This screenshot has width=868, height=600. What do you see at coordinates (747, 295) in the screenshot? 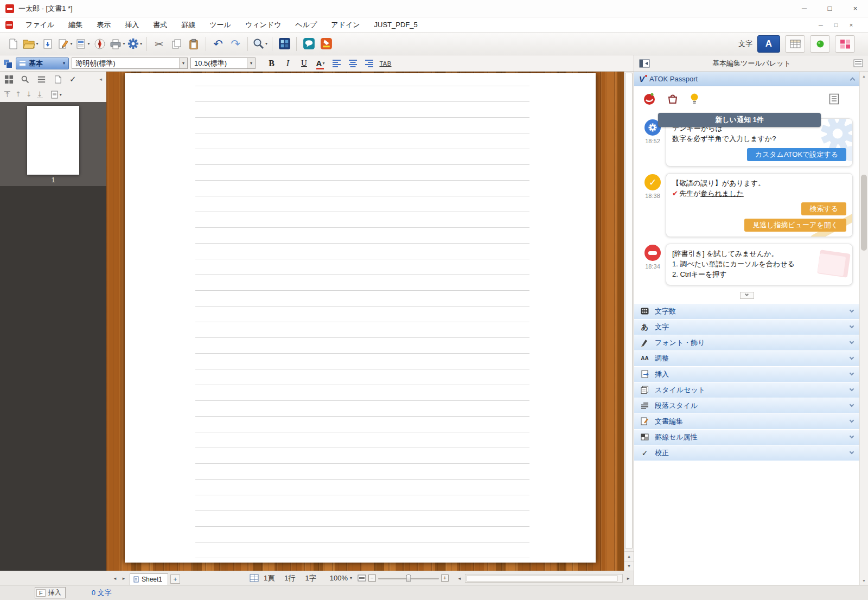
I see `atok-collapse-tab` at bounding box center [747, 295].